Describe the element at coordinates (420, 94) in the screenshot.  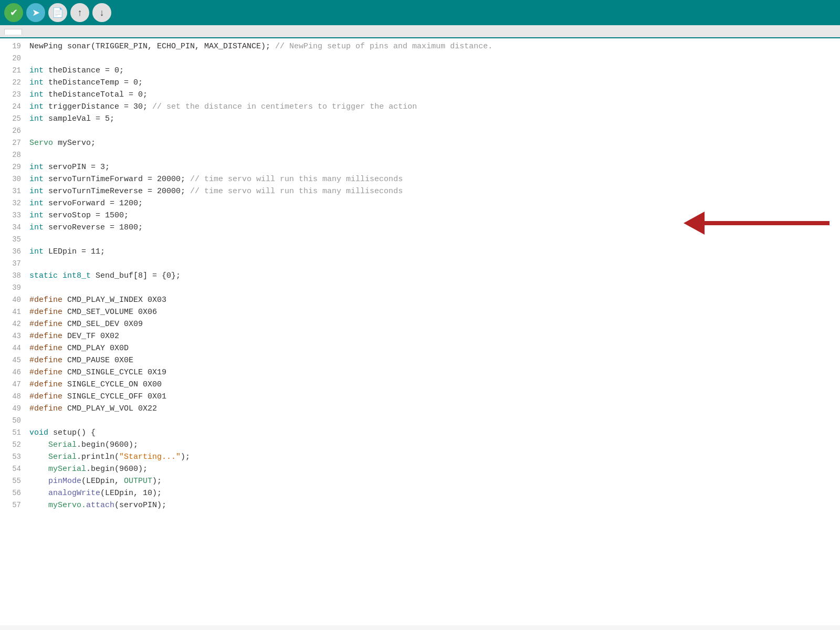
I see `code-line: 23int theDistanceTotal = 0;` at that location.